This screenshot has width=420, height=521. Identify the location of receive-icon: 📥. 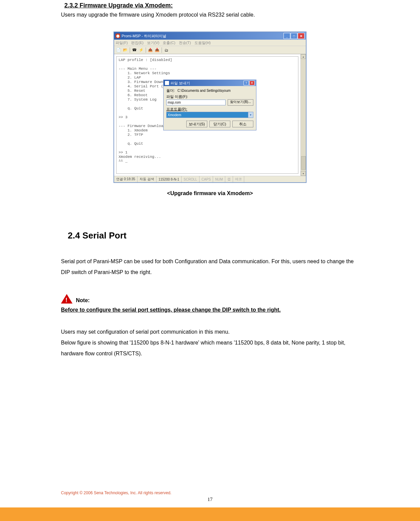
(157, 50).